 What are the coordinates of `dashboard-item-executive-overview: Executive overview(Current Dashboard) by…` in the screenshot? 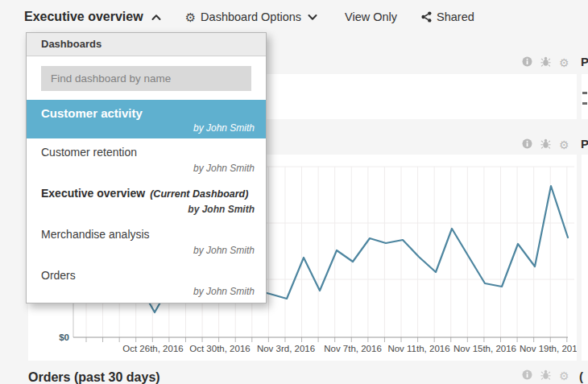 It's located at (147, 200).